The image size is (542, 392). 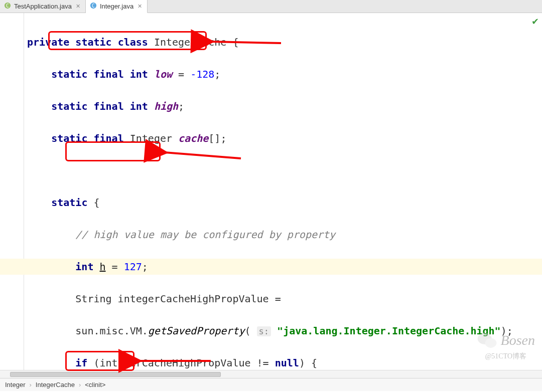 I want to click on tab-label: TestApplication.java, so click(x=43, y=6).